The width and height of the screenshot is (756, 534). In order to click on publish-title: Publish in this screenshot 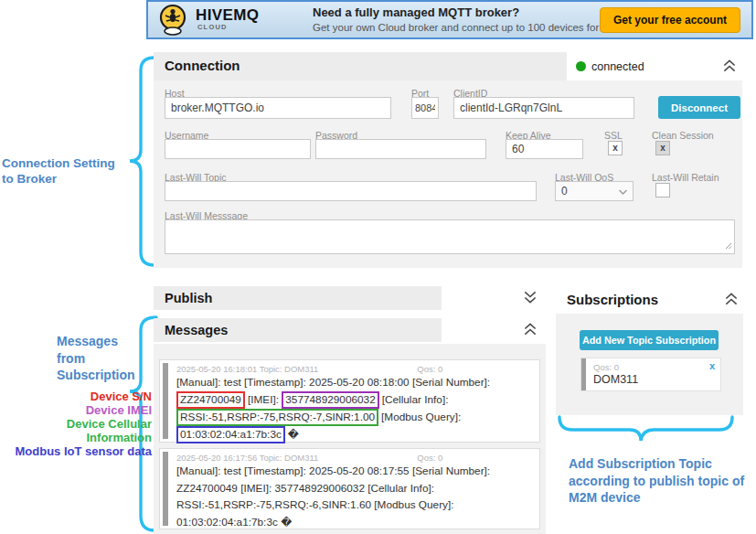, I will do `click(188, 298)`.